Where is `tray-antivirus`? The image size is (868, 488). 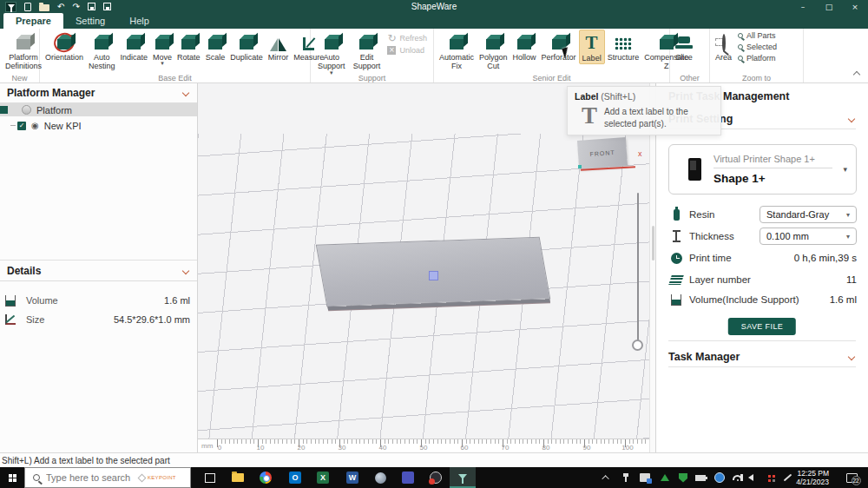 tray-antivirus is located at coordinates (683, 478).